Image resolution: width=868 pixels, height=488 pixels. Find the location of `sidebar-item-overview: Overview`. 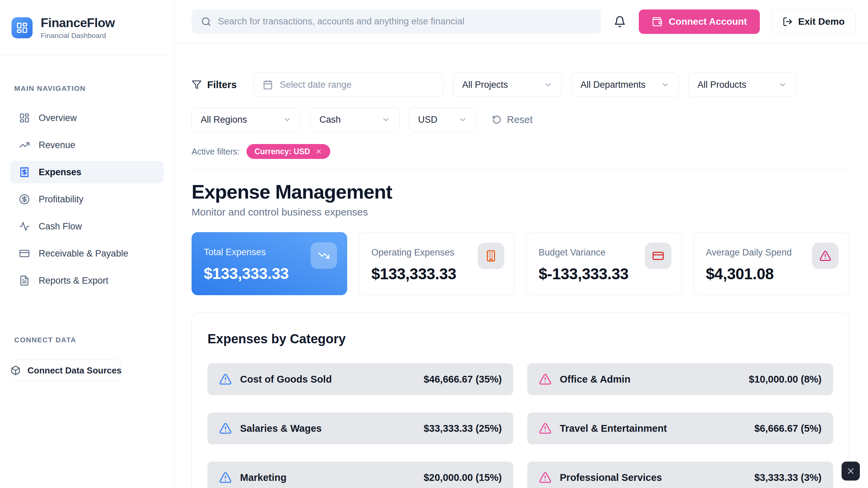

sidebar-item-overview: Overview is located at coordinates (87, 118).